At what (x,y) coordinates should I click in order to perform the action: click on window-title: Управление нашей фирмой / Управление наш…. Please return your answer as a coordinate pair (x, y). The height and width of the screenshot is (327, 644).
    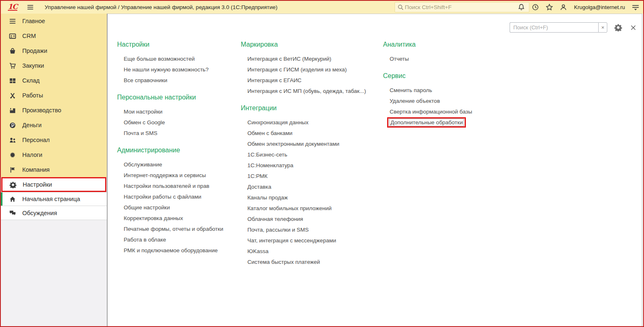
    Looking at the image, I should click on (161, 7).